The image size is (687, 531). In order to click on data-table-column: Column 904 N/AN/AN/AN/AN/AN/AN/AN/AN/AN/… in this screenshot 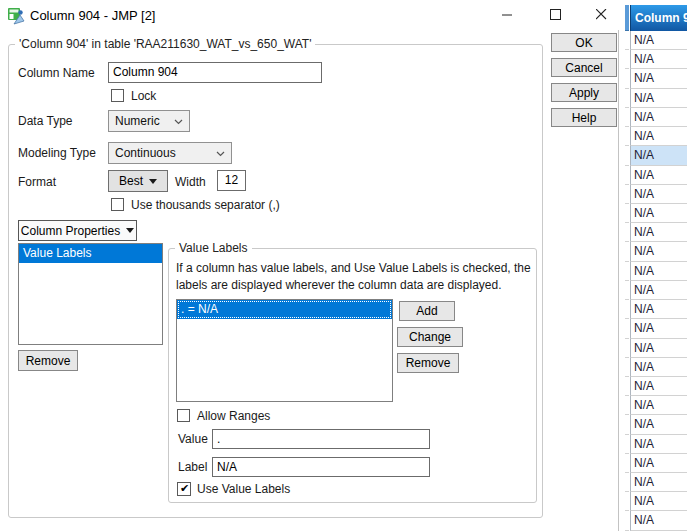, I will do `click(658, 268)`.